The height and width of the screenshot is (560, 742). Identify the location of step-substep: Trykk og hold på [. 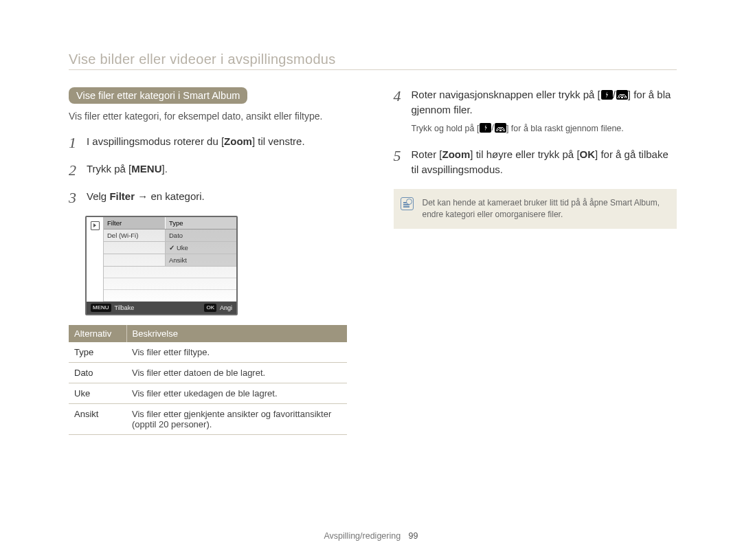
(445, 128).